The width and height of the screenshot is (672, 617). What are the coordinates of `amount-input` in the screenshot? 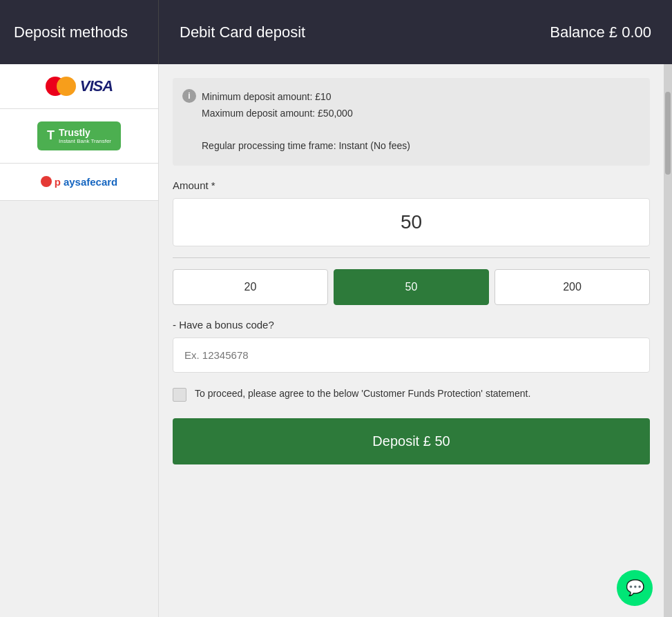 It's located at (412, 222).